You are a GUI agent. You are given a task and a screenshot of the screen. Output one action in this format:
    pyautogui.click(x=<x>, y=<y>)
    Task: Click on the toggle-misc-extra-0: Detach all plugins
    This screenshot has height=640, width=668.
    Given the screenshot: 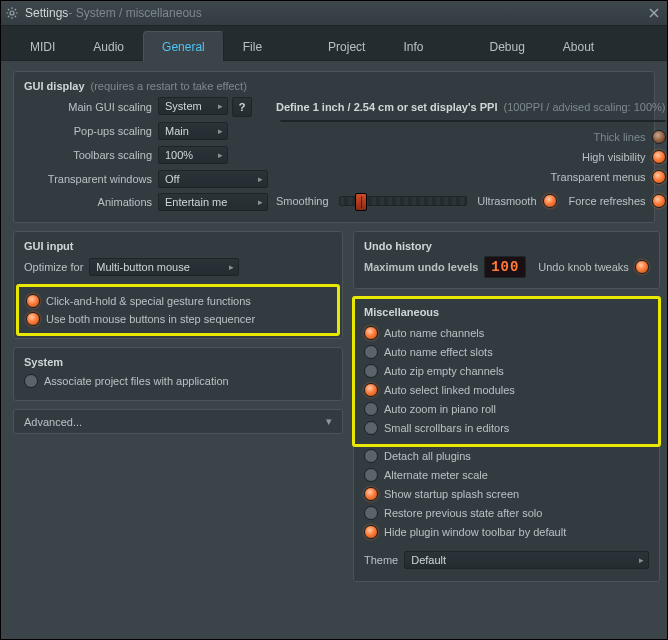 What is the action you would take?
    pyautogui.click(x=506, y=456)
    